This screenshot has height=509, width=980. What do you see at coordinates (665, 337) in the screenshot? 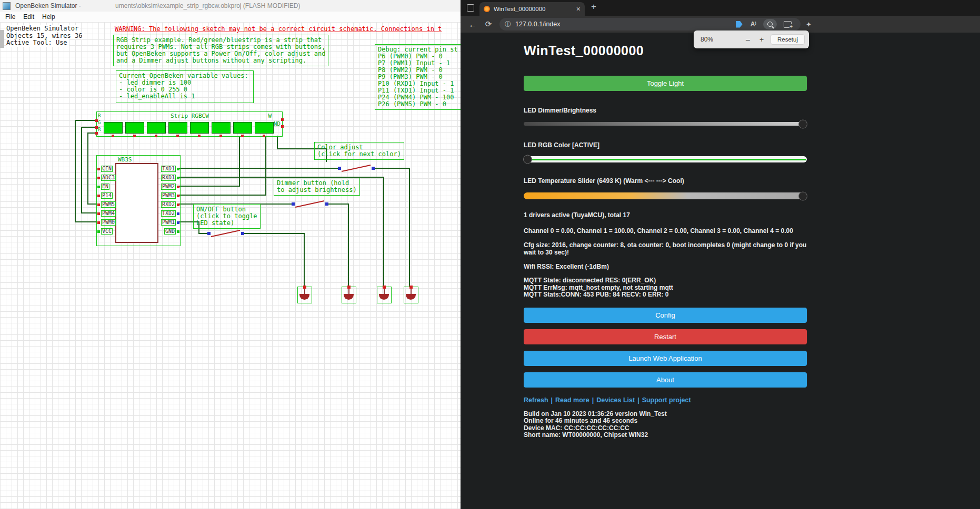
I see `restart-button: Restart` at bounding box center [665, 337].